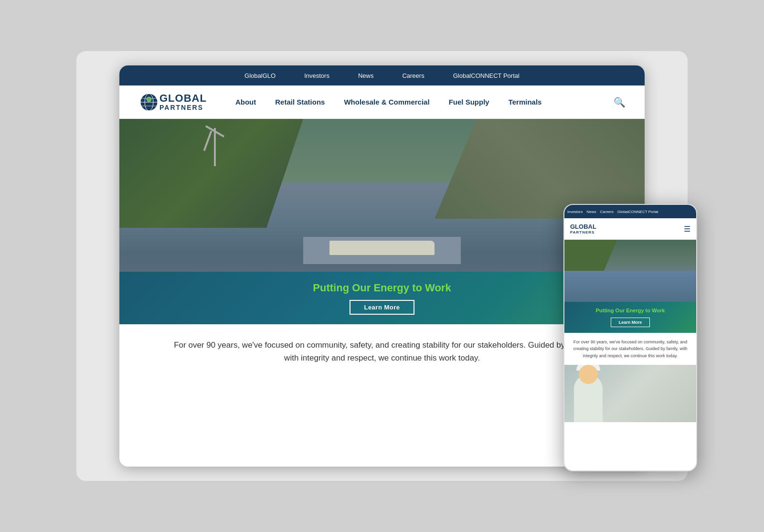  I want to click on mobile-logo-partners: PARTNERS, so click(584, 232).